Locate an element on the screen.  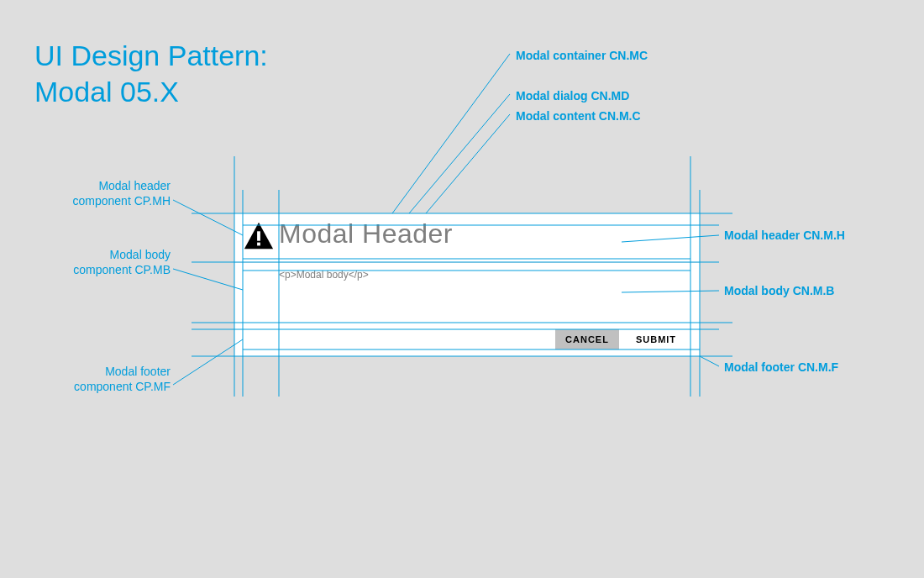
annotation-footer-component: Modal footer component CP.MF is located at coordinates (103, 380).